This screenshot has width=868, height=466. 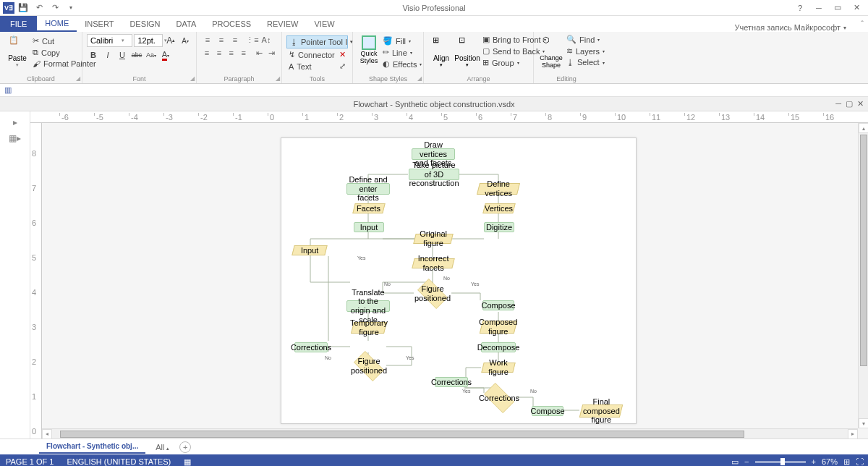 What do you see at coordinates (187, 24) in the screenshot?
I see `tab-data: DATA` at bounding box center [187, 24].